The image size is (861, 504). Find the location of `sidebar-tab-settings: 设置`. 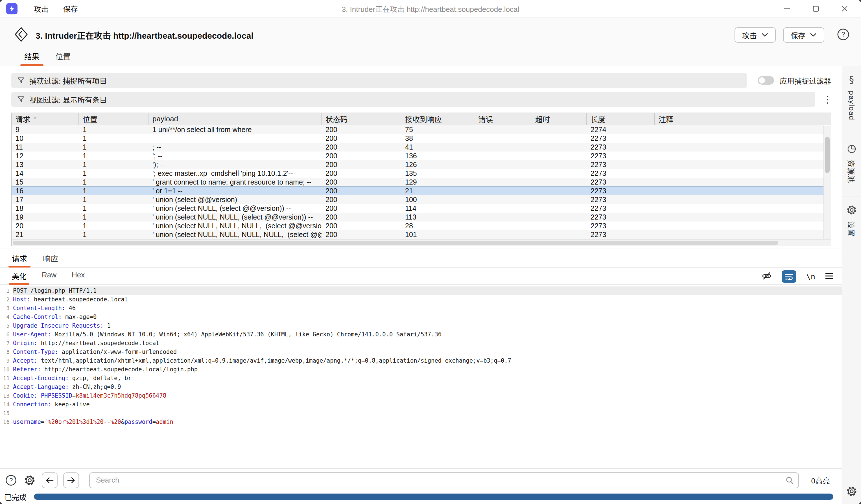

sidebar-tab-settings: 设置 is located at coordinates (851, 226).